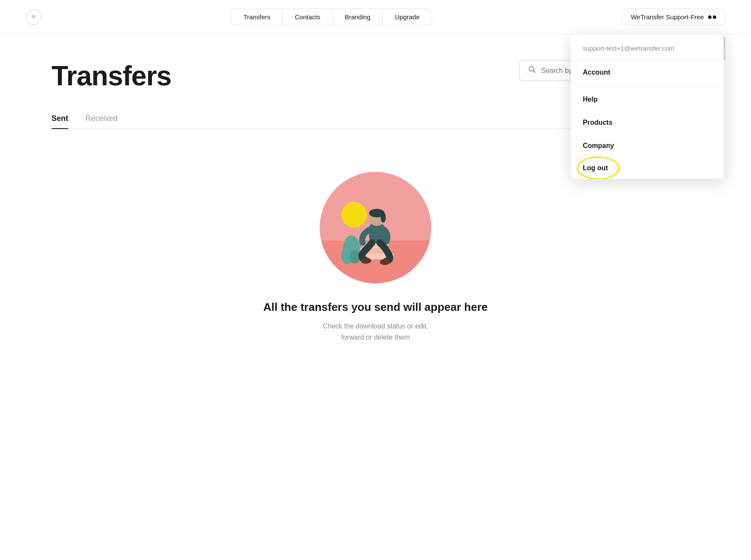 This screenshot has height=560, width=751. Describe the element at coordinates (648, 72) in the screenshot. I see `dropdown-account: Account` at that location.